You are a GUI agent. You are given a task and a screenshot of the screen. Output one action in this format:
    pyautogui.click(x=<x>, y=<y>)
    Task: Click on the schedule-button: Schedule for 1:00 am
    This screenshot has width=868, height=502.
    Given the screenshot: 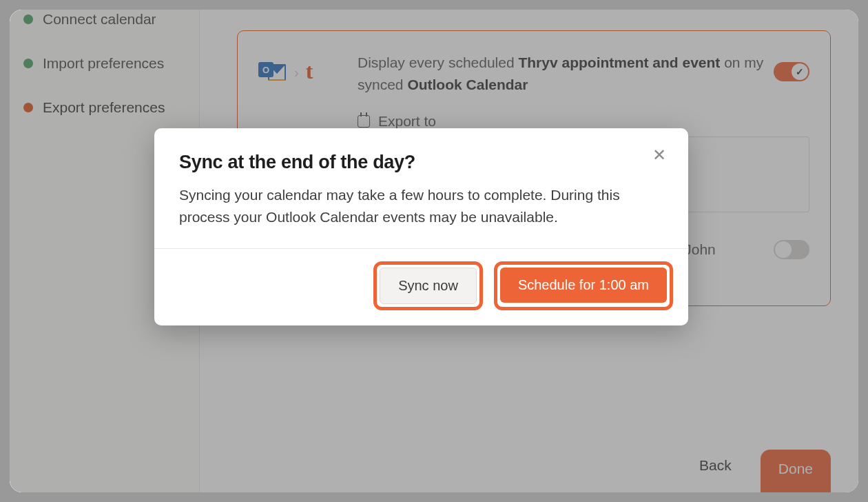 What is the action you would take?
    pyautogui.click(x=583, y=285)
    